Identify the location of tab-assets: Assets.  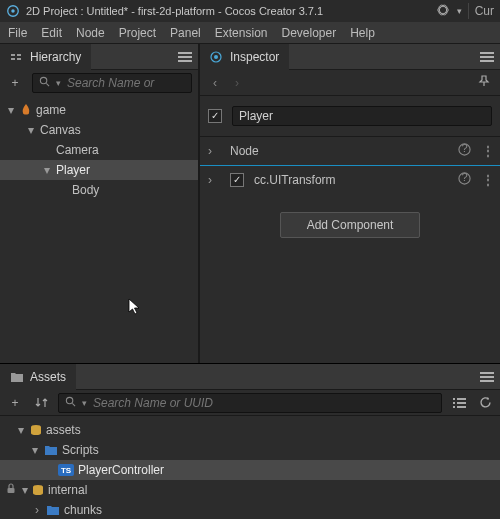
(38, 377).